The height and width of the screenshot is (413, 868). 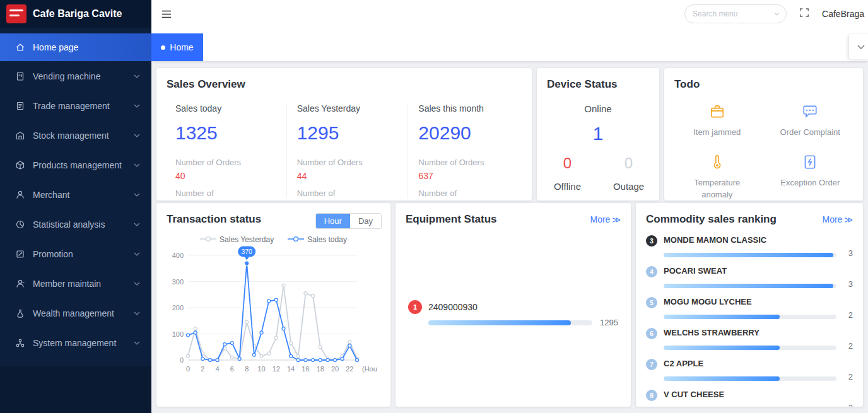 What do you see at coordinates (598, 79) in the screenshot?
I see `card-title: Device Status` at bounding box center [598, 79].